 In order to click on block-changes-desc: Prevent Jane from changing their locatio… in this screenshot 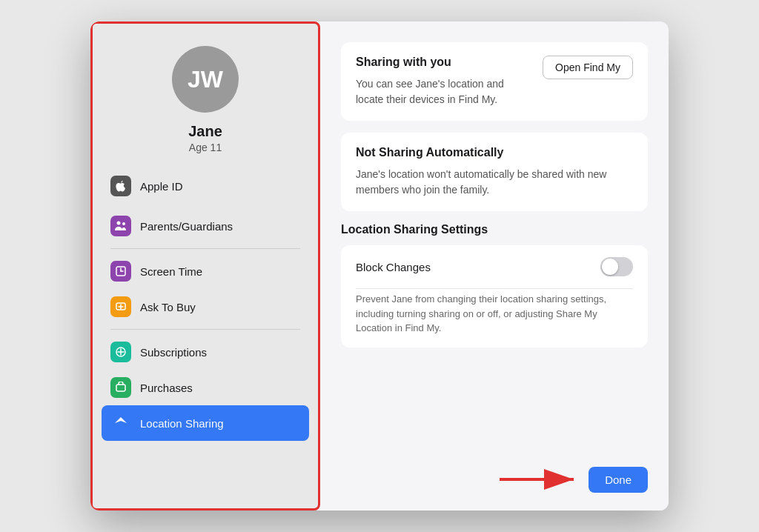, I will do `click(494, 319)`.